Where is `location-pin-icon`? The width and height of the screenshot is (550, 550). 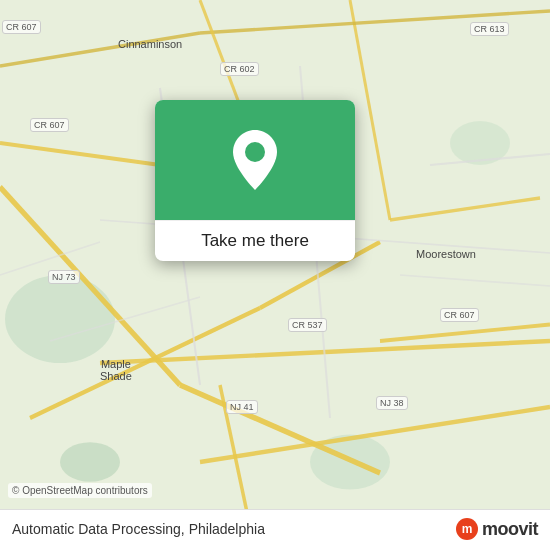 location-pin-icon is located at coordinates (255, 160).